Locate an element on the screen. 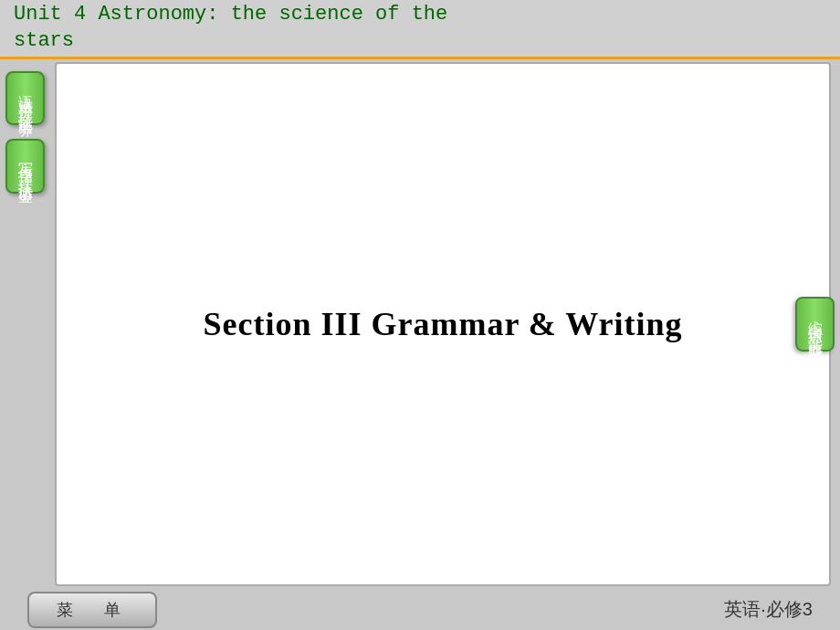 This screenshot has height=630, width=840. tab-writing-guide: 写作指导·技法借鉴 is located at coordinates (25, 166).